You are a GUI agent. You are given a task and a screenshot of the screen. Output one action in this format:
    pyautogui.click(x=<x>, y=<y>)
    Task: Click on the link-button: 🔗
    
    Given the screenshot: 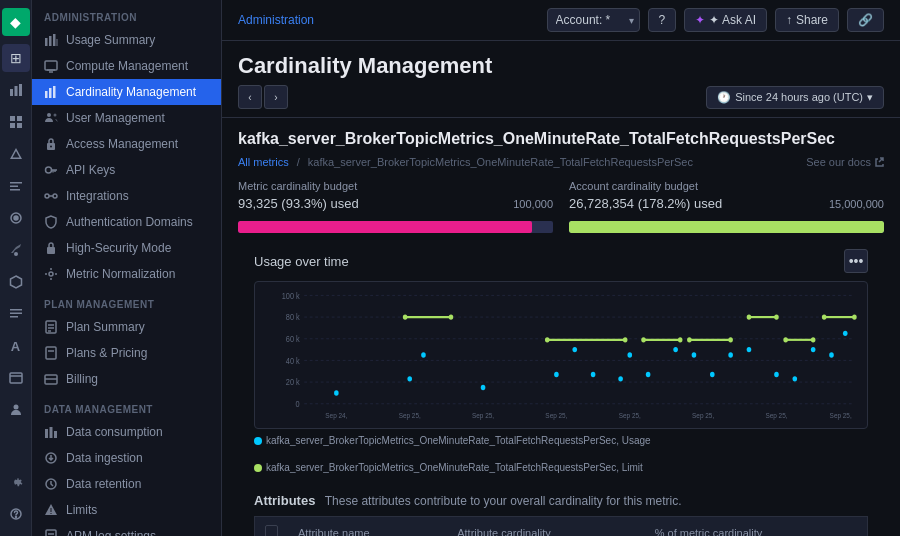 What is the action you would take?
    pyautogui.click(x=866, y=20)
    